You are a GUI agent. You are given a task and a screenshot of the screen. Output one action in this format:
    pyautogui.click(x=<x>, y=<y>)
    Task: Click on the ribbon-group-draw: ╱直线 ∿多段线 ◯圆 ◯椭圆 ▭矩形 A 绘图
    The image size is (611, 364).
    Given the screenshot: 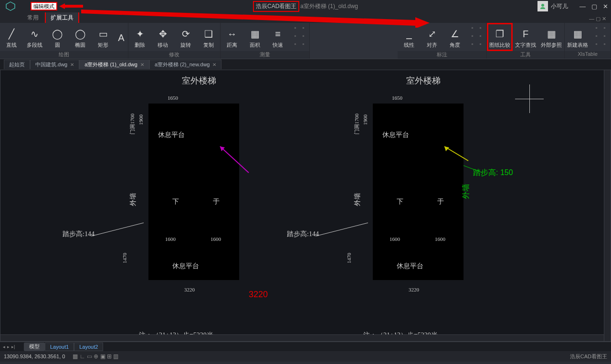 What is the action you would take?
    pyautogui.click(x=64, y=41)
    